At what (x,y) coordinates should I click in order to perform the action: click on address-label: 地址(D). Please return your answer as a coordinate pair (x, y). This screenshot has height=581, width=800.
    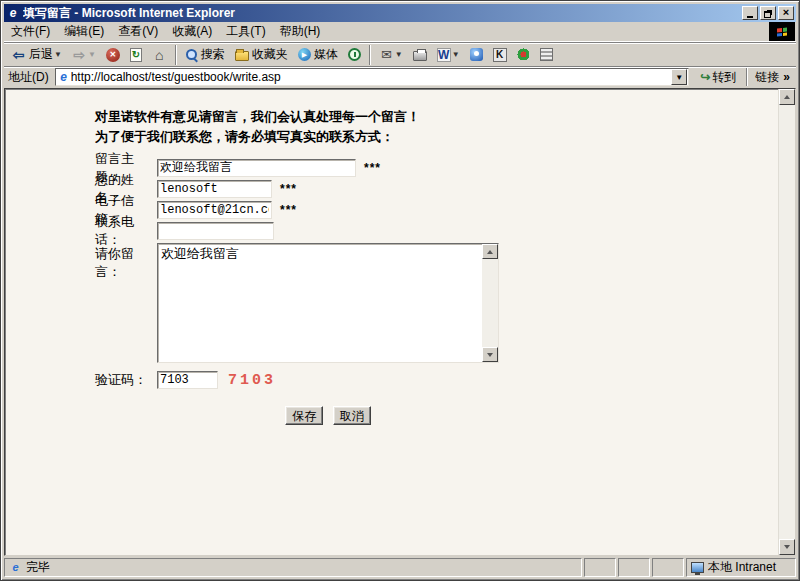
    Looking at the image, I should click on (30, 78).